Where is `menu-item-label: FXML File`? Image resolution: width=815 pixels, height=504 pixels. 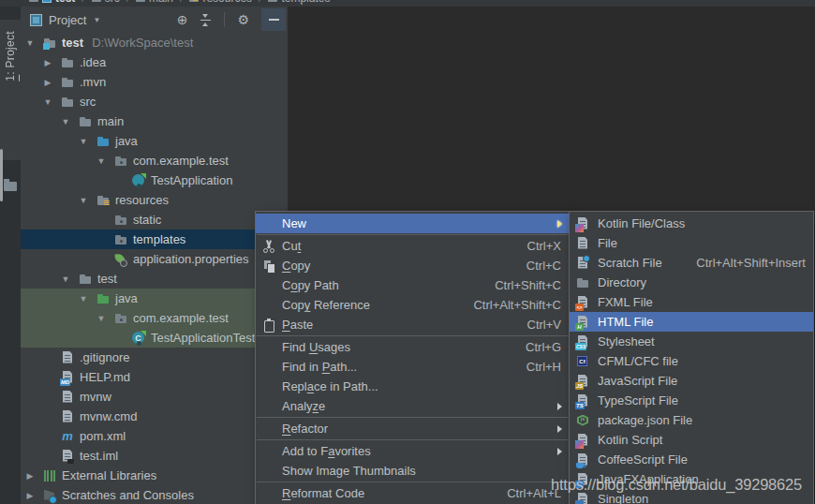 menu-item-label: FXML File is located at coordinates (626, 302).